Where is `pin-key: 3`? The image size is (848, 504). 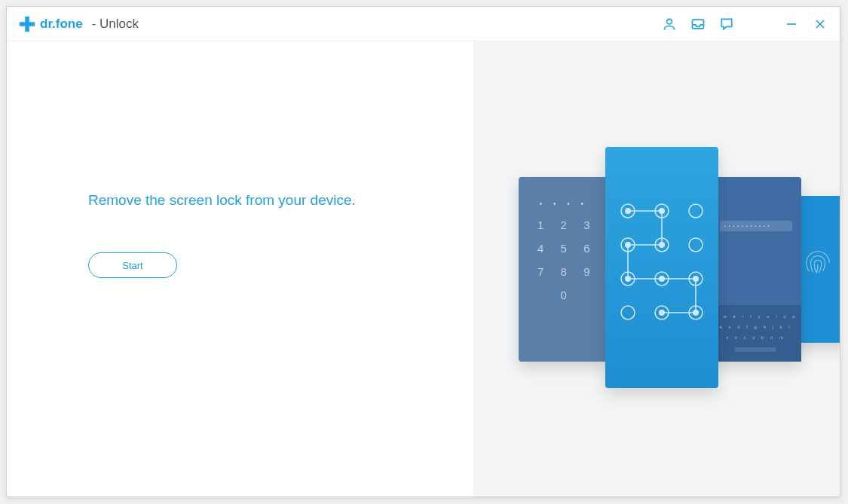
pin-key: 3 is located at coordinates (586, 225).